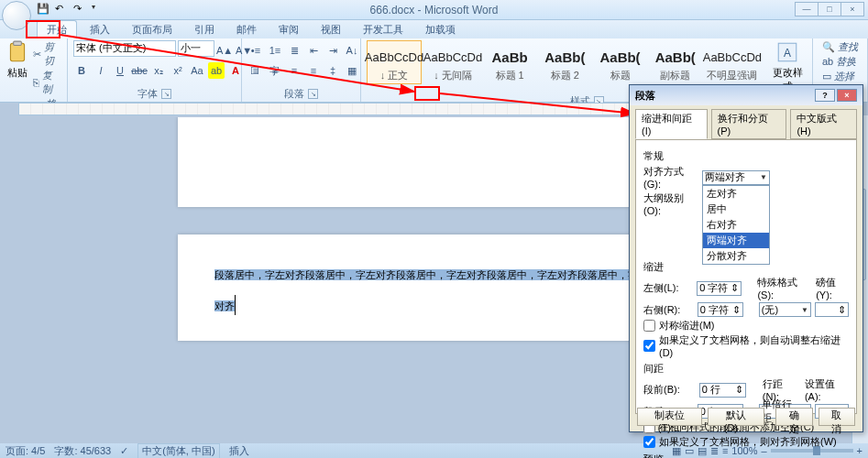  I want to click on font-size-select: 小一, so click(196, 49).